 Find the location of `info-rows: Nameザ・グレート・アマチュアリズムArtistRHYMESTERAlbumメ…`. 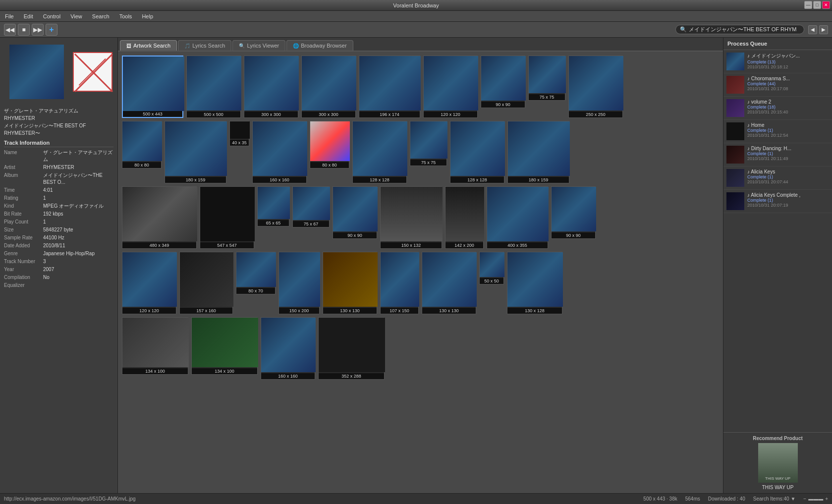

info-rows: Nameザ・グレート・アマチュアリズムArtistRHYMESTERAlbumメ… is located at coordinates (58, 219).